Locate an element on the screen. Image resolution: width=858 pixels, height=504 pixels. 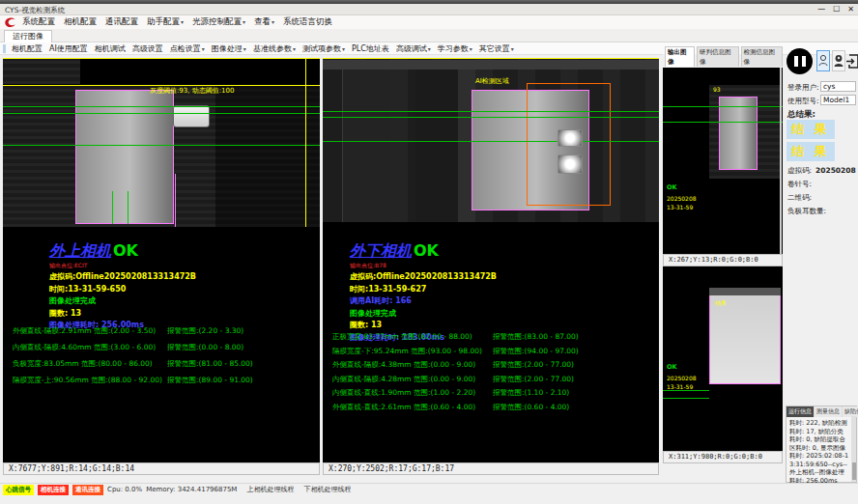
toolbar-plc-address: PLC地址表 is located at coordinates (371, 48).